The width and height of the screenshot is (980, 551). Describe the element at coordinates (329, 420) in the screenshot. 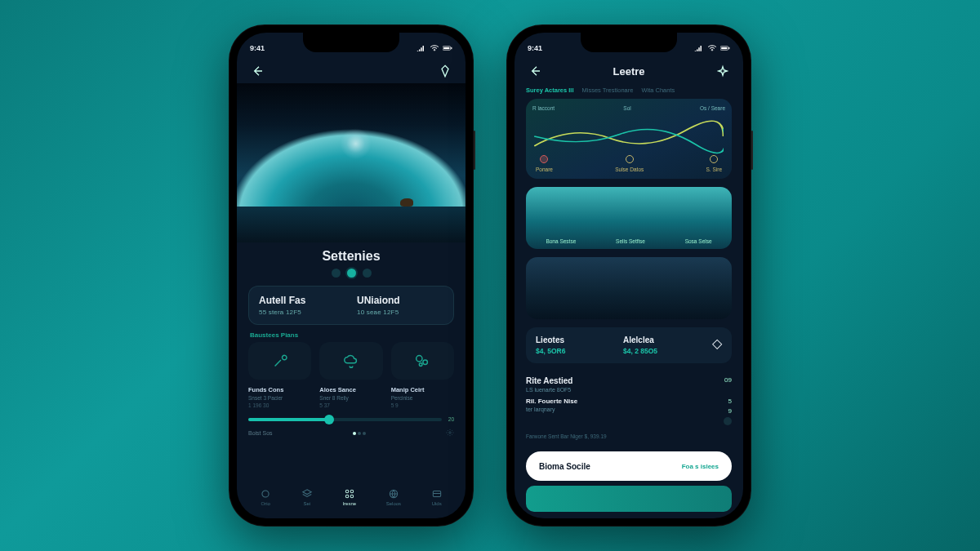

I see `slider-thumb` at that location.